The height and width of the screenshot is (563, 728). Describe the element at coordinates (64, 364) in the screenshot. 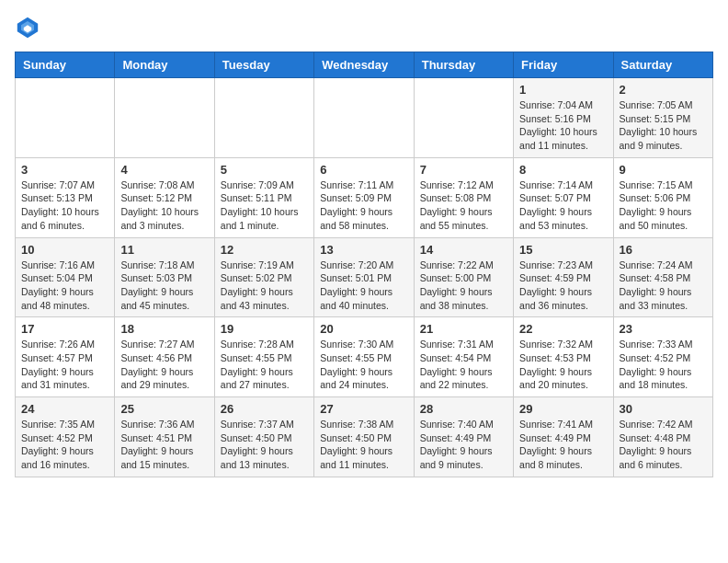

I see `day-info: Sunrise: 7:26 AM Sunset: 4:57 PM Dayligh…` at that location.